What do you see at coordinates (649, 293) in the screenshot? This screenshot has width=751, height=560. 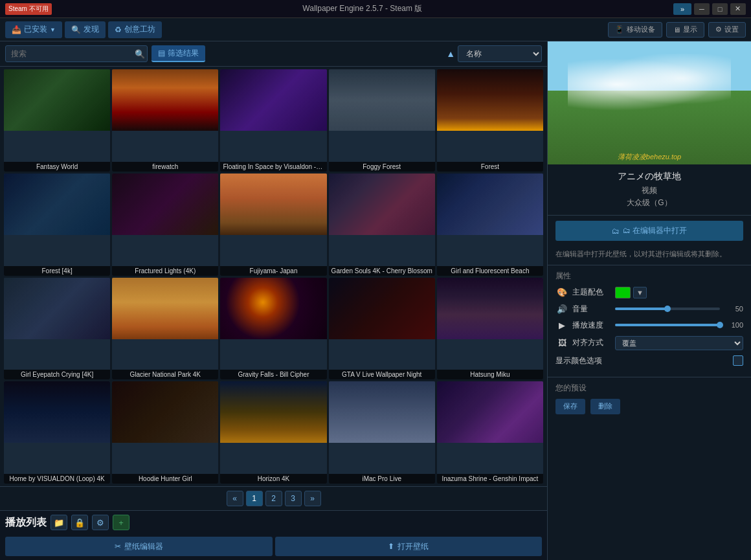 I see `theme-color-row: 🎨 主题配色 ▼` at bounding box center [649, 293].